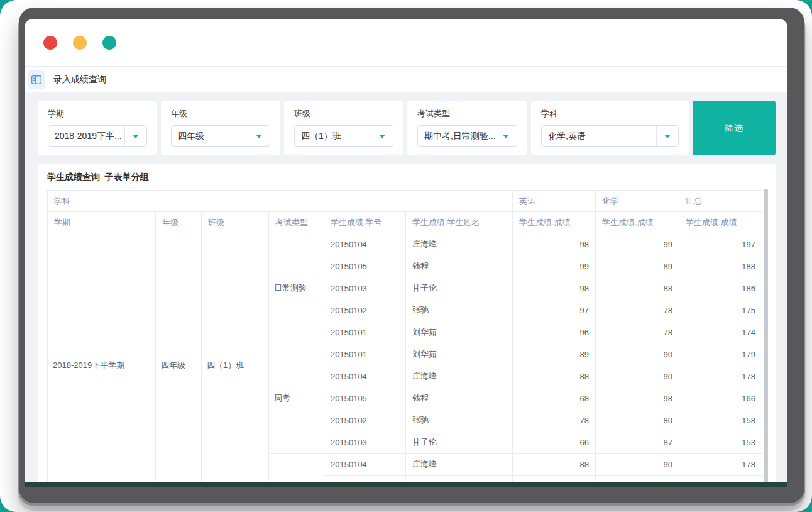 This screenshot has height=512, width=812. Describe the element at coordinates (459, 223) in the screenshot. I see `header-student-name: 学生成绩.学生姓名` at that location.